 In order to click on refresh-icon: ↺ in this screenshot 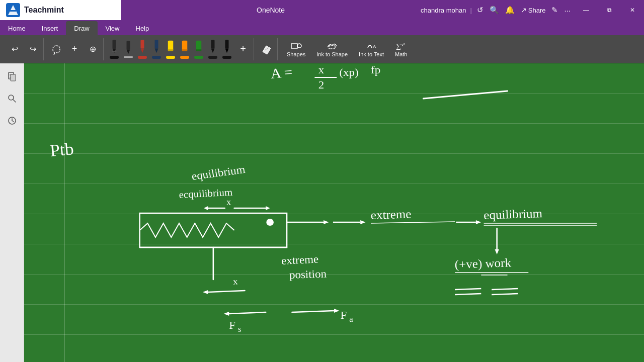, I will do `click(480, 10)`.